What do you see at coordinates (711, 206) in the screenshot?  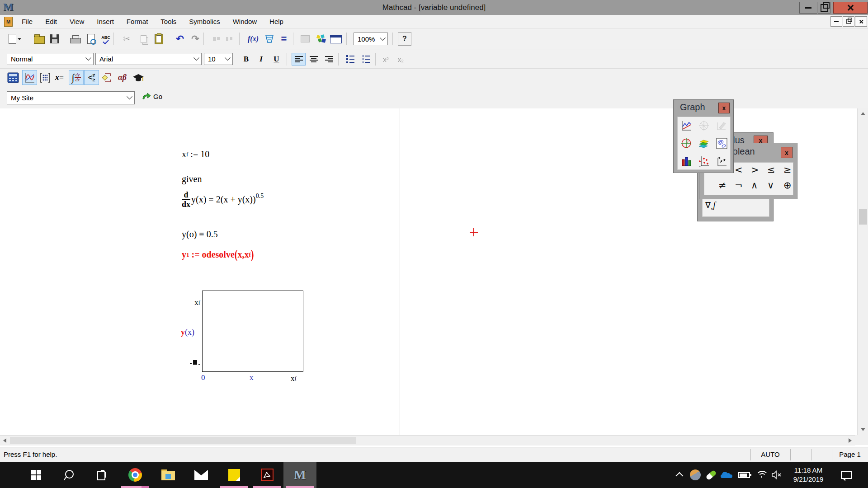 I see `gradient-operator-button: ∇xf` at bounding box center [711, 206].